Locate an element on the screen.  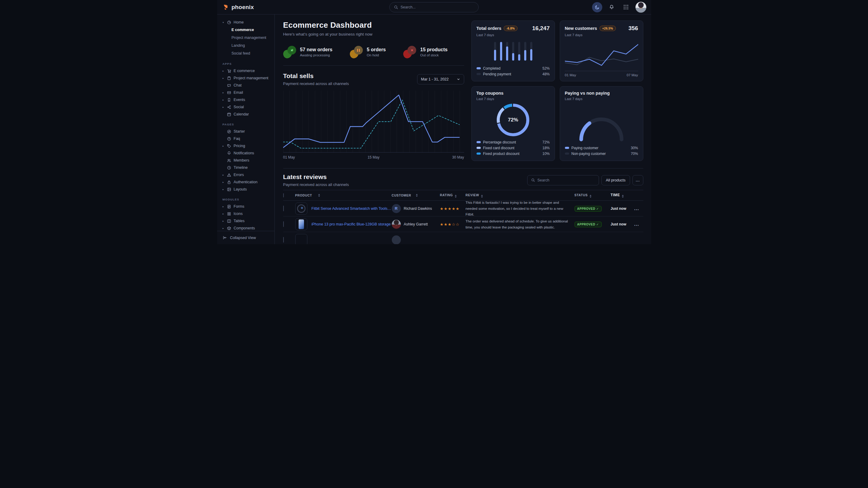
brand-logo: phoenix is located at coordinates (239, 7).